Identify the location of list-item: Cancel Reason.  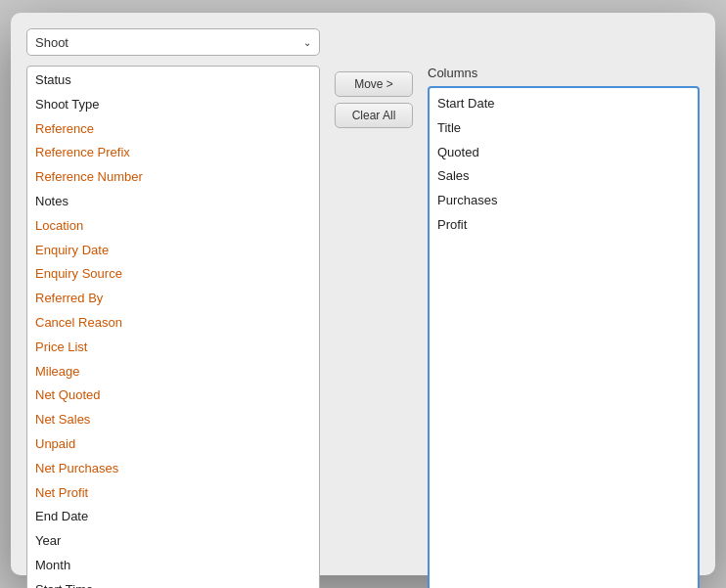
(173, 323).